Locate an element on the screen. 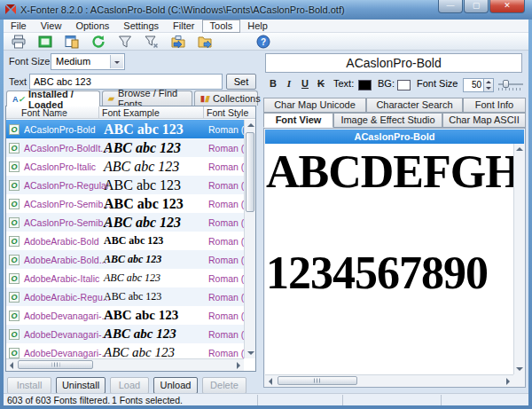 The width and height of the screenshot is (532, 409). tab-character-search: Character Search is located at coordinates (415, 105).